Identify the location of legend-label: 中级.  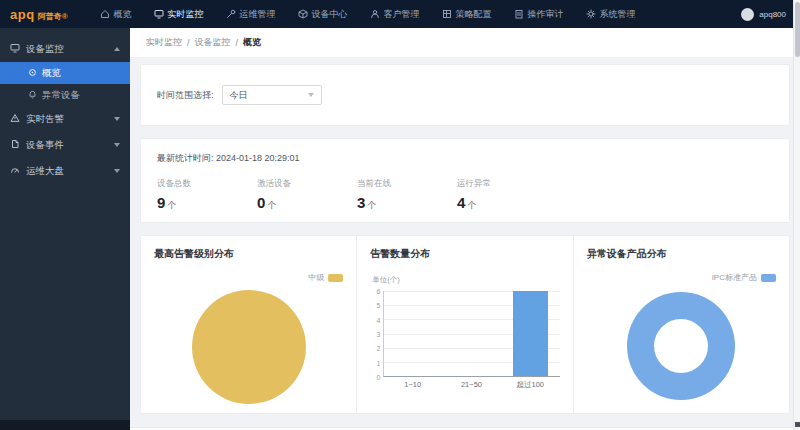
(316, 278).